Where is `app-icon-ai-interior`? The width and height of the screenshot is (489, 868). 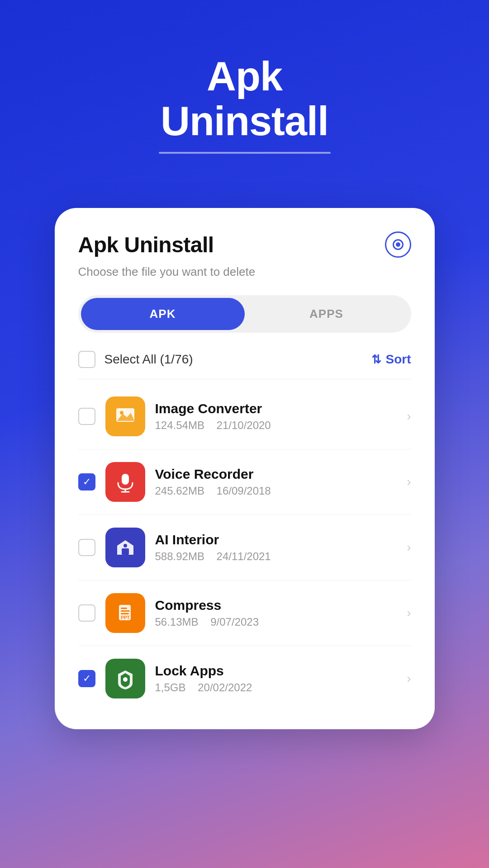 app-icon-ai-interior is located at coordinates (125, 547).